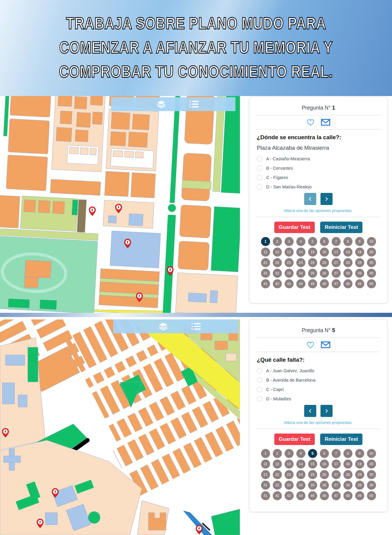 This screenshot has width=392, height=535. I want to click on heart-icon, so click(311, 345).